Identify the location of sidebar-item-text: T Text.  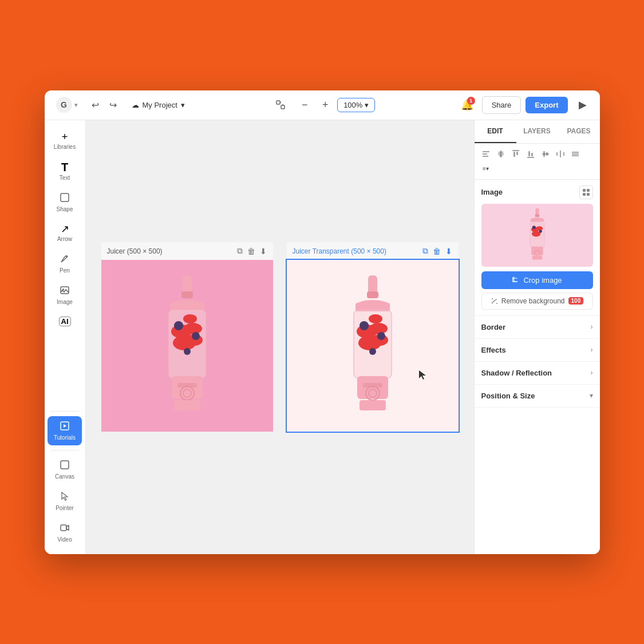
(65, 171).